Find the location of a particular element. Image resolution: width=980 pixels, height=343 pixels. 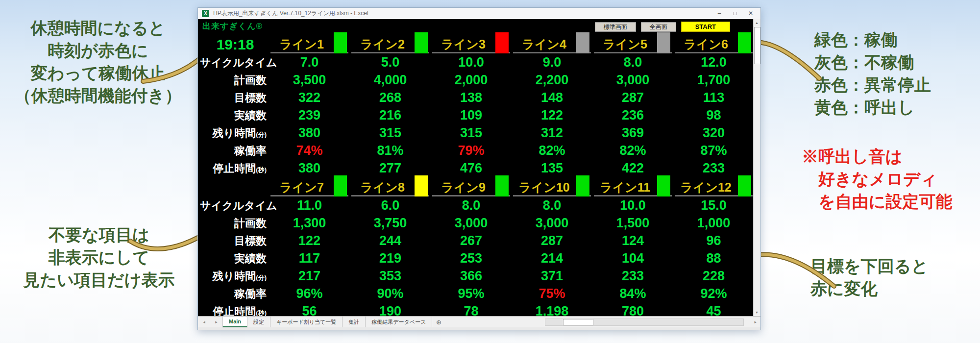

value-cell: 236 is located at coordinates (633, 116).